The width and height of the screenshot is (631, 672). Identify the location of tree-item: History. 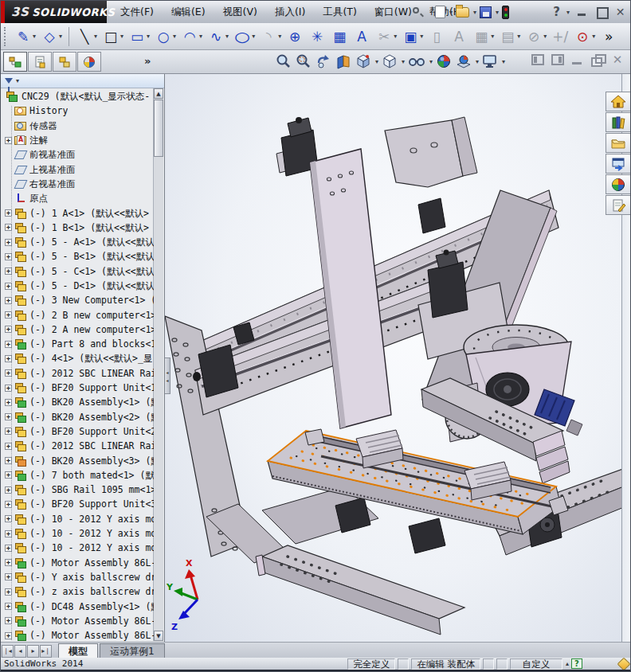
(79, 111).